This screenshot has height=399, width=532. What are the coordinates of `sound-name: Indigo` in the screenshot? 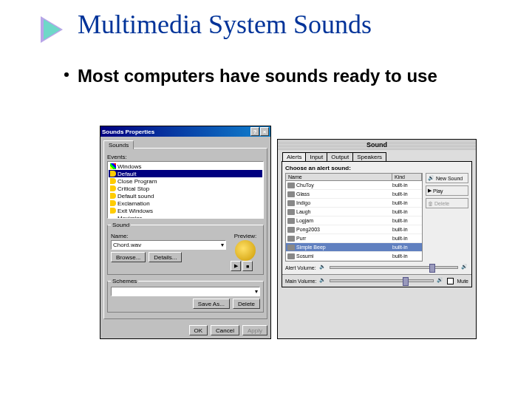 It's located at (344, 202).